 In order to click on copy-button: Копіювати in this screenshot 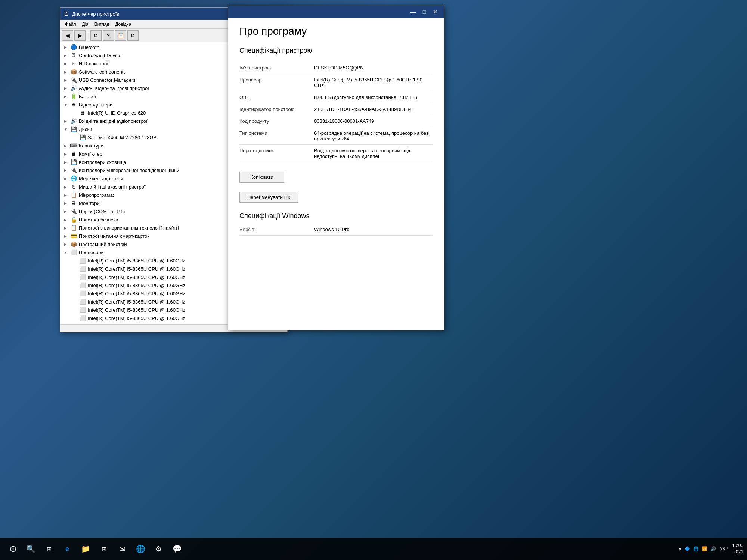, I will do `click(262, 177)`.